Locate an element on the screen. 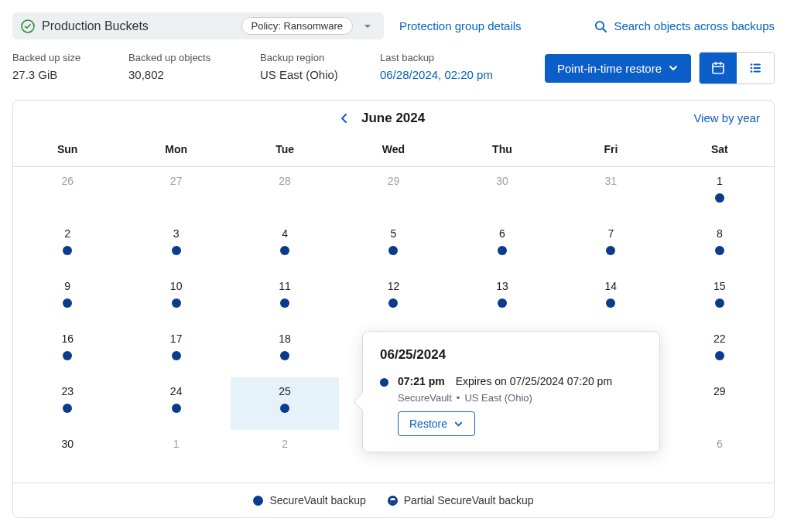 The width and height of the screenshot is (787, 532). view-by-year-link: View by year is located at coordinates (727, 118).